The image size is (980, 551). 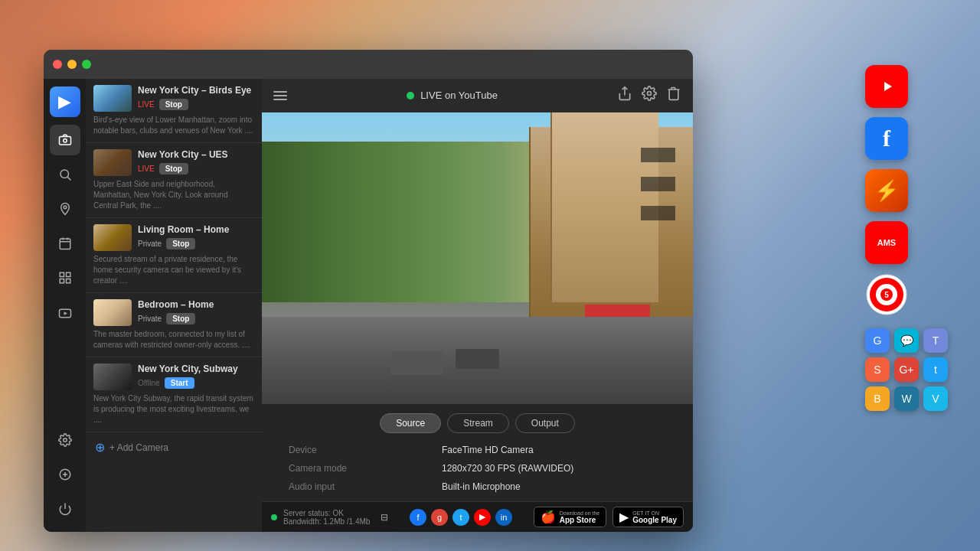 I want to click on audio-input-label: Audio input, so click(x=358, y=487).